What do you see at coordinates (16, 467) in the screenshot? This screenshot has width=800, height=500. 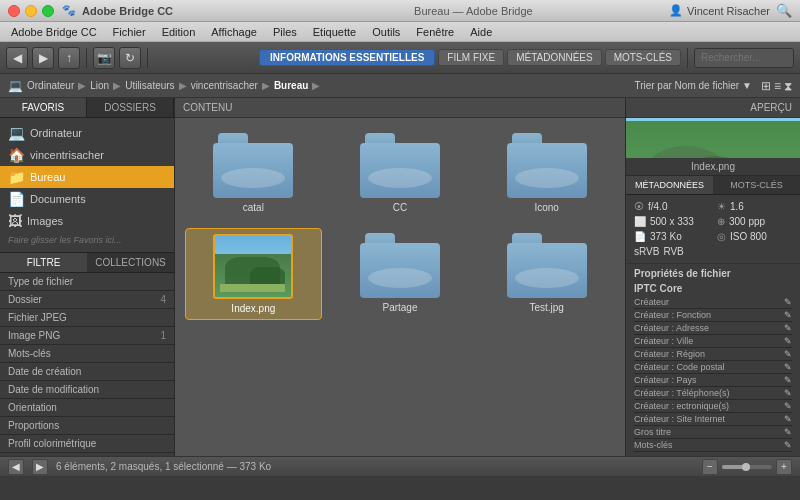 I see `status-prev-button: ◀` at bounding box center [16, 467].